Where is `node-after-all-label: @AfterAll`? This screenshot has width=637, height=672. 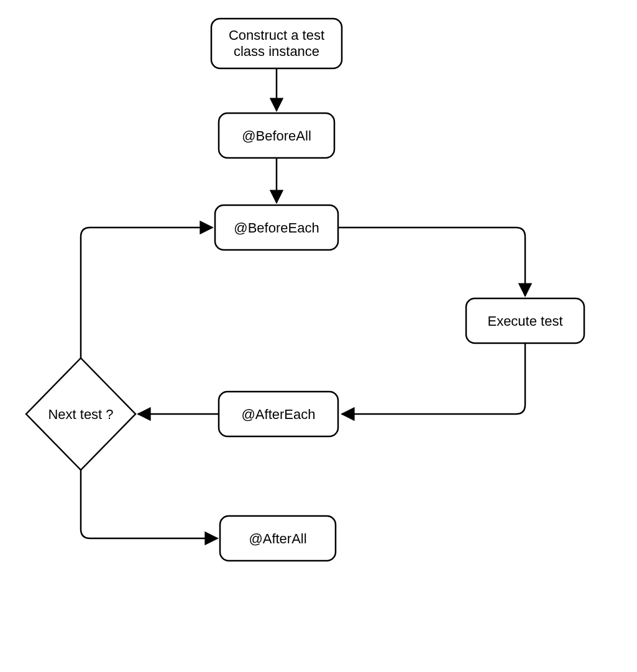 node-after-all-label: @AfterAll is located at coordinates (277, 538).